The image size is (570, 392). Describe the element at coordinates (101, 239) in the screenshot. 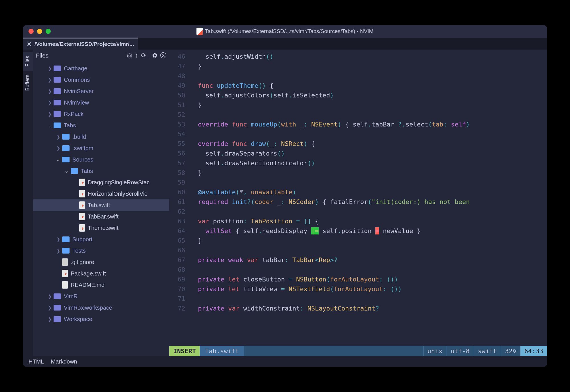

I see `tree-item: ❯Support` at that location.